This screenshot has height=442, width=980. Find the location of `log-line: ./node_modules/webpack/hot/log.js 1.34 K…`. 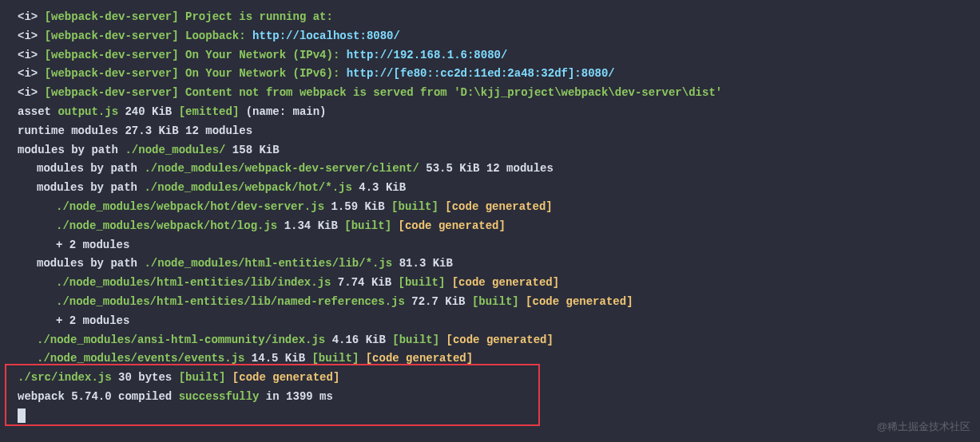

log-line: ./node_modules/webpack/hot/log.js 1.34 K… is located at coordinates (498, 227).